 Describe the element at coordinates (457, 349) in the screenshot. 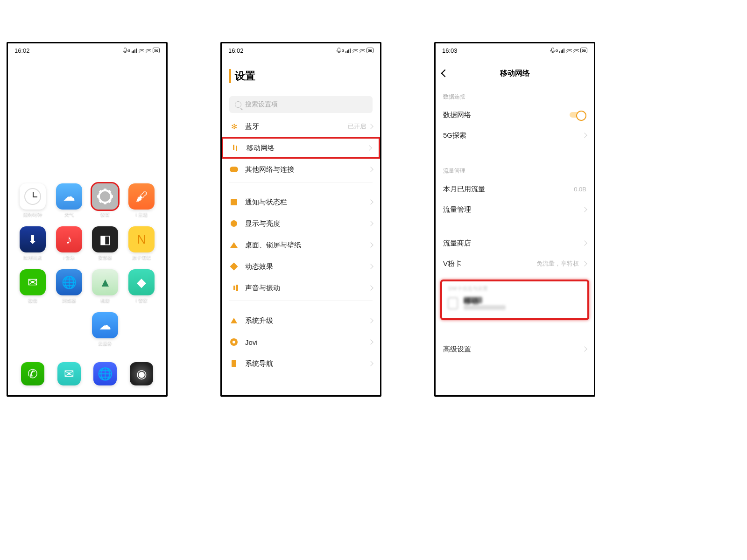

I see `row-label: 高级设置` at that location.